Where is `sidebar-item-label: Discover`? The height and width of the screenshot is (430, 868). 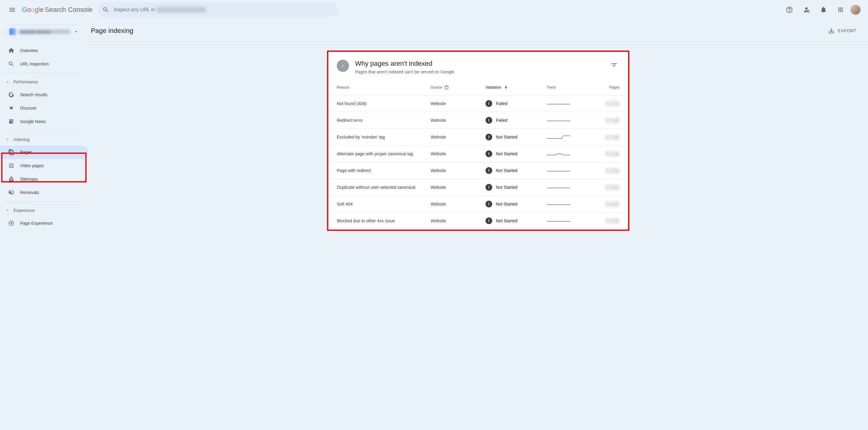
sidebar-item-label: Discover is located at coordinates (28, 108).